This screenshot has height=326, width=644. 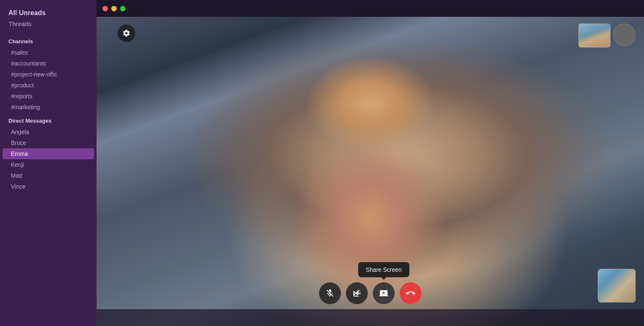 I want to click on bottom-strip, so click(x=370, y=318).